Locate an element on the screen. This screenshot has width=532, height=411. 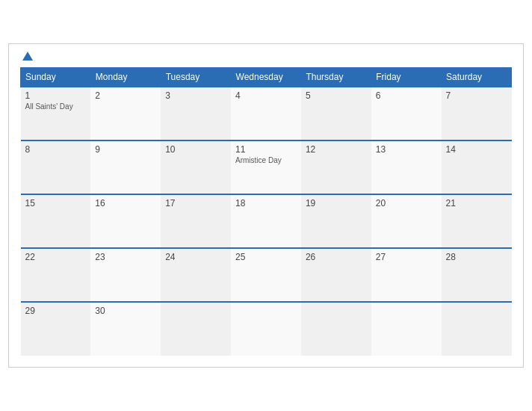
calendar-day-cell: 8 is located at coordinates (56, 167).